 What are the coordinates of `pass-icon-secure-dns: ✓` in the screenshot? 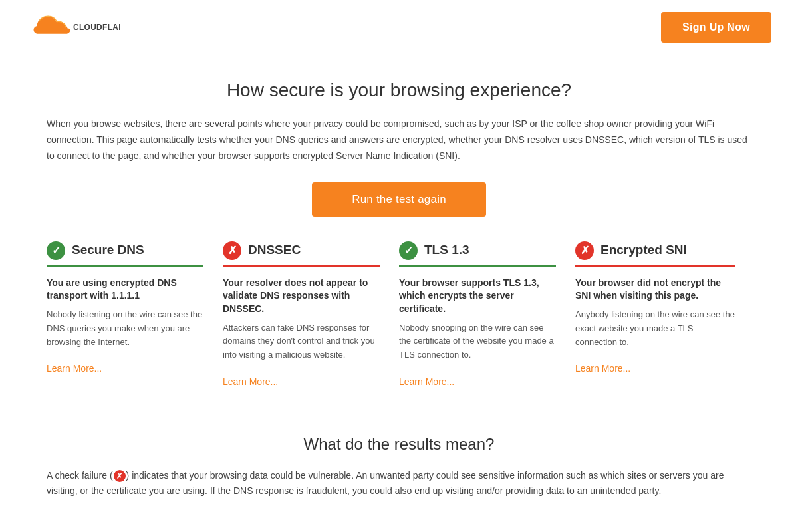 It's located at (56, 251).